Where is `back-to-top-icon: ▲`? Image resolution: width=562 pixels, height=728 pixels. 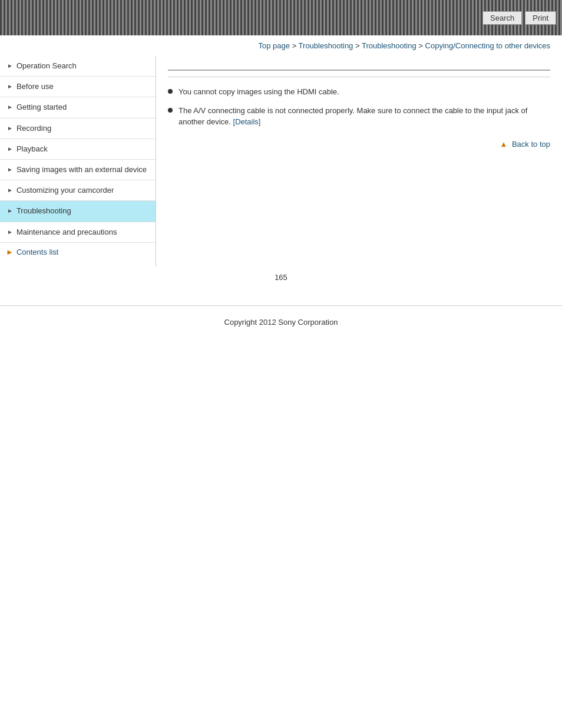
back-to-top-icon: ▲ is located at coordinates (503, 144).